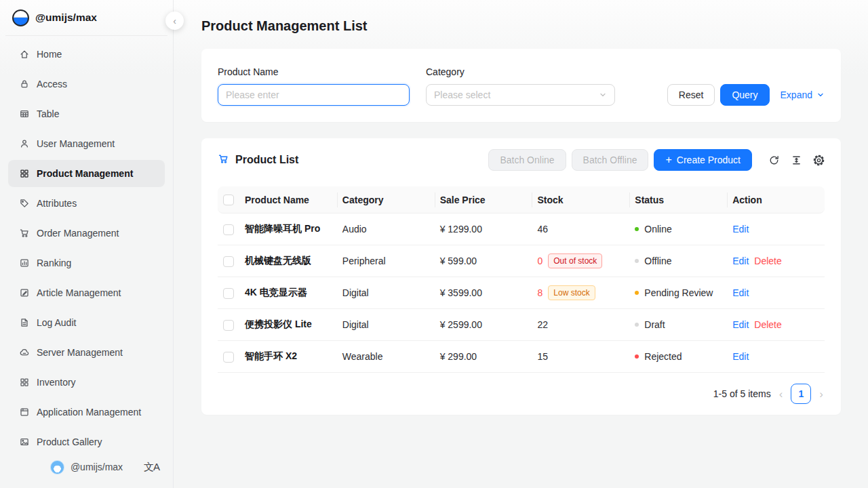 This screenshot has width=868, height=488. Describe the element at coordinates (819, 160) in the screenshot. I see `settings-gear-icon` at that location.